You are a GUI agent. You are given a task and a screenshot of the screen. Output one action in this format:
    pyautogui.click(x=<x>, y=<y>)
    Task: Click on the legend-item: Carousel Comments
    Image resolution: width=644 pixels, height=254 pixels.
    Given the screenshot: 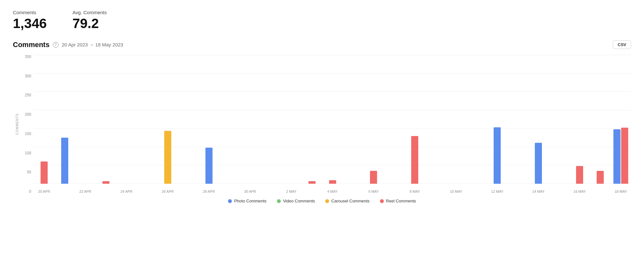 What is the action you would take?
    pyautogui.click(x=347, y=201)
    